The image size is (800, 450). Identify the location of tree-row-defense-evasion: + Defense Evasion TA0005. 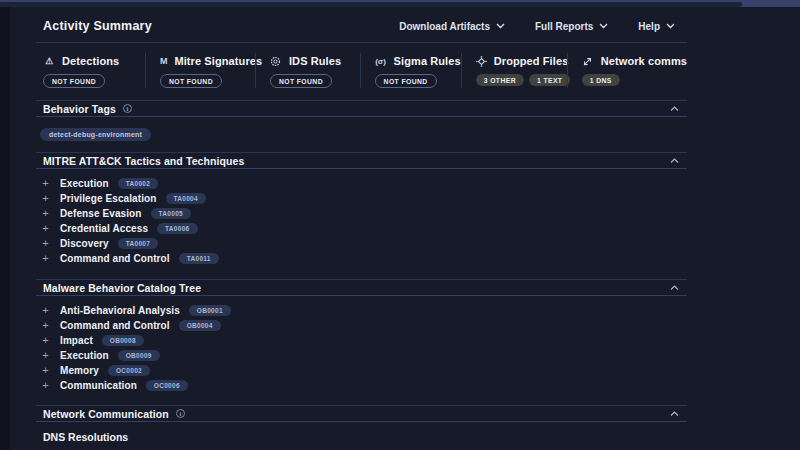
(364, 214).